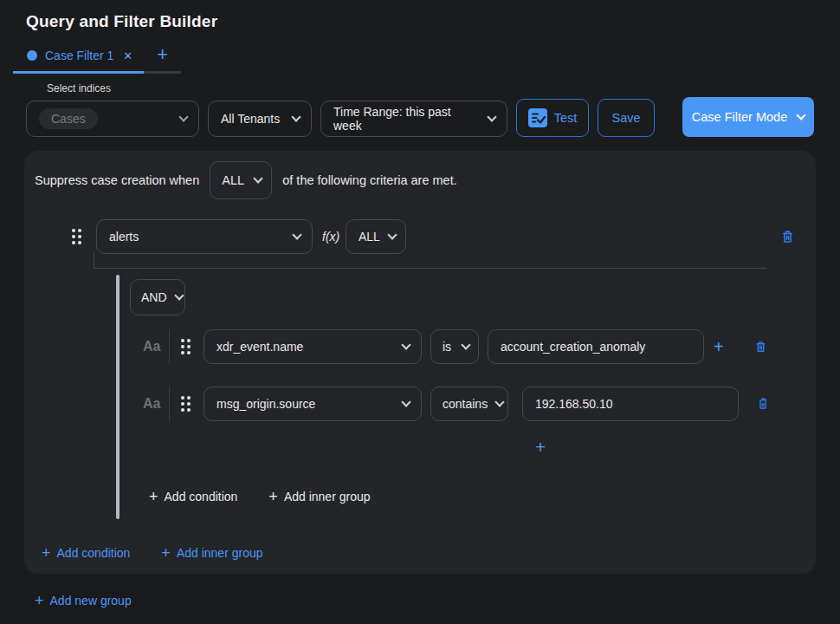 The image size is (840, 624). Describe the element at coordinates (331, 237) in the screenshot. I see `fx-label: f(x)` at that location.